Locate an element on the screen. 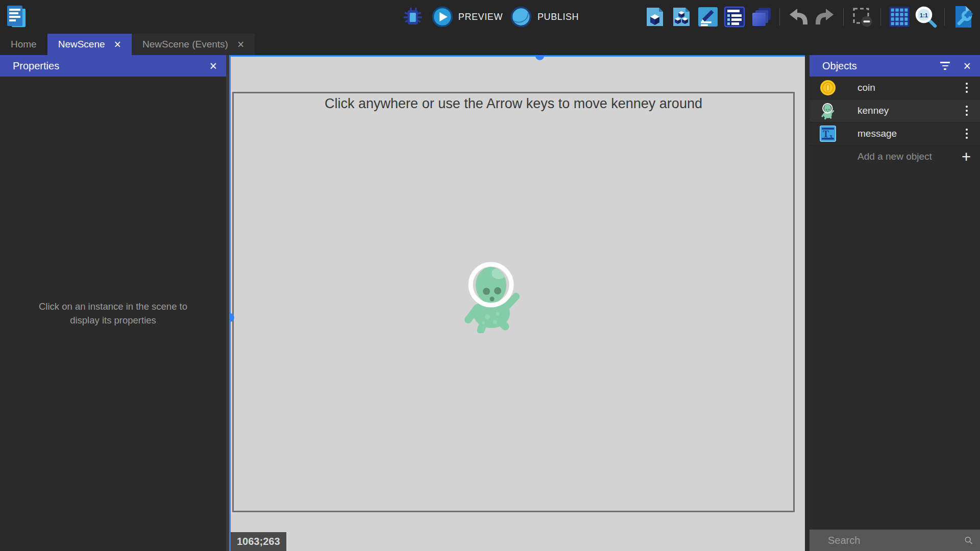 The height and width of the screenshot is (551, 980). properties-panel-header: Properties × is located at coordinates (113, 66).